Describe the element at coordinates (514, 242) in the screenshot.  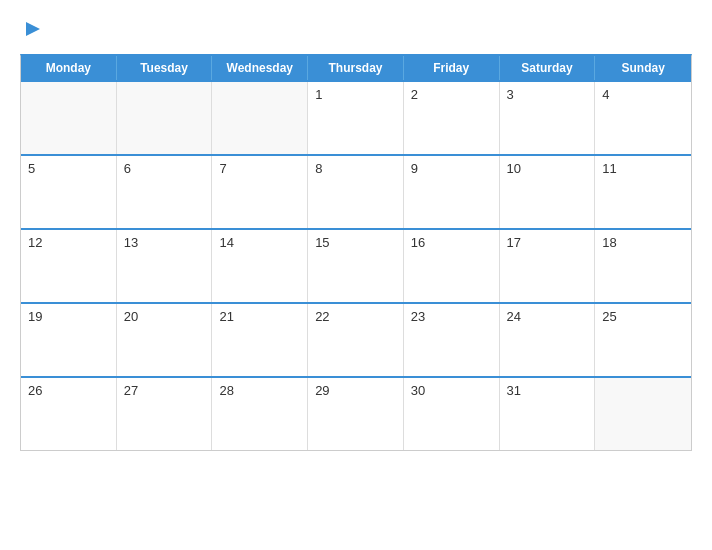
I see `day-number: 17` at that location.